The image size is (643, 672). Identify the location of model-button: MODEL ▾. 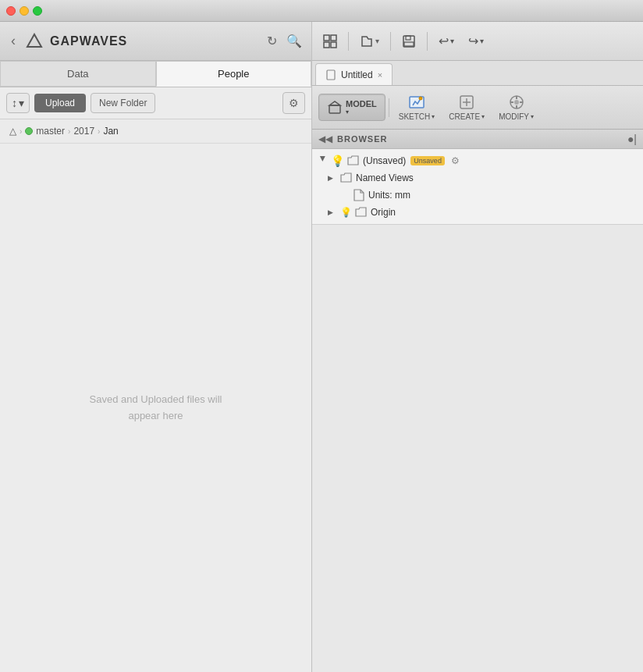
(352, 108).